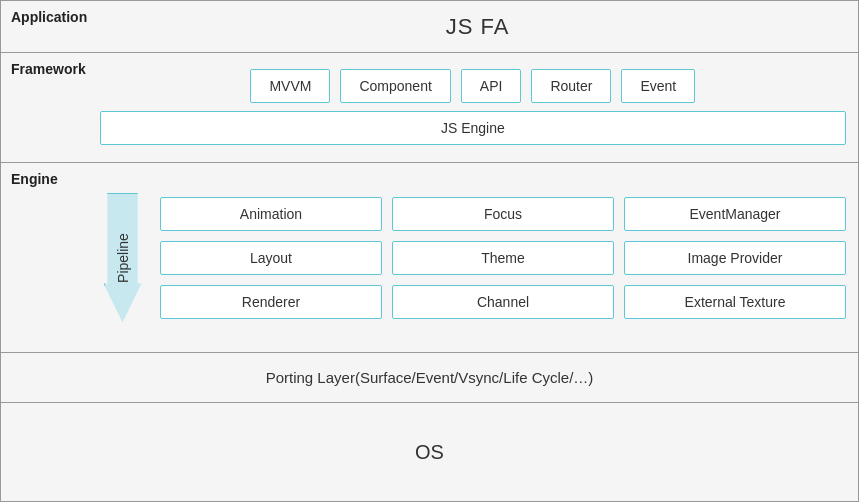 The width and height of the screenshot is (859, 502). Describe the element at coordinates (735, 302) in the screenshot. I see `box-external-texture: External Texture` at that location.